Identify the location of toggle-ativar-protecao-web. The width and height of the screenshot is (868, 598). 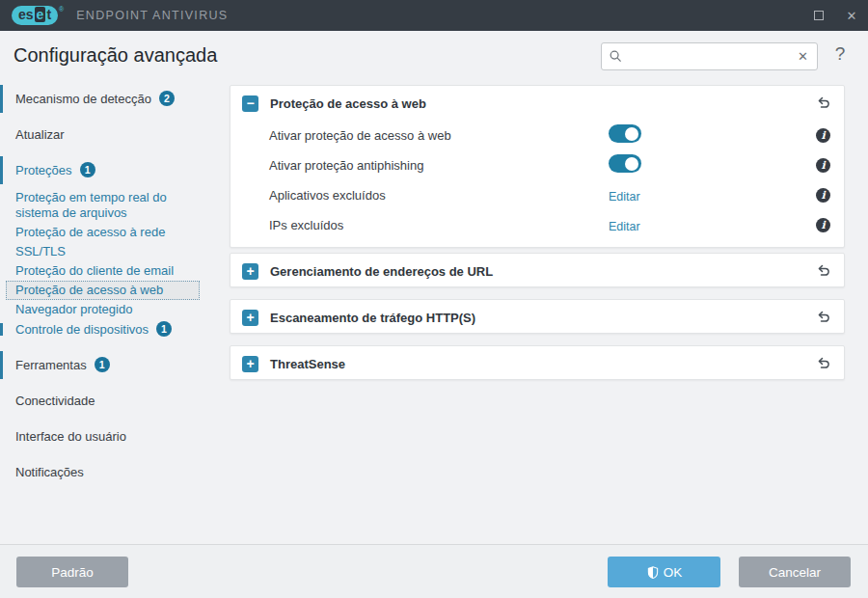
(625, 133).